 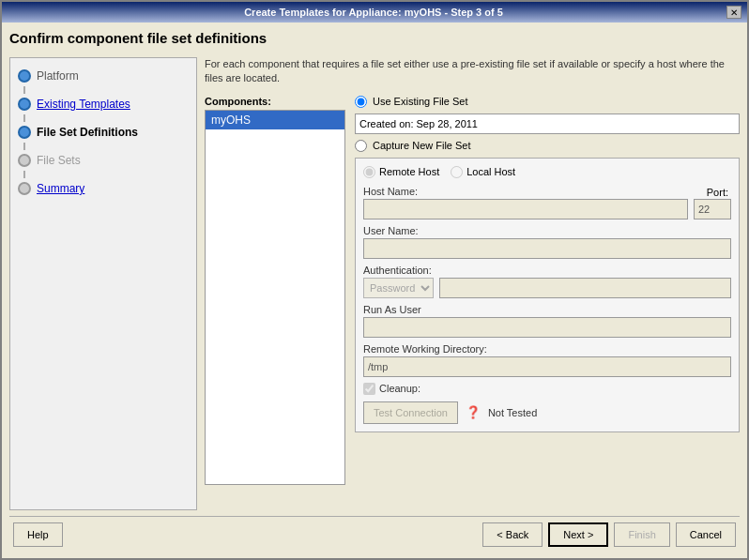 I want to click on sidebar-item-summary-label: Summary, so click(x=60, y=189).